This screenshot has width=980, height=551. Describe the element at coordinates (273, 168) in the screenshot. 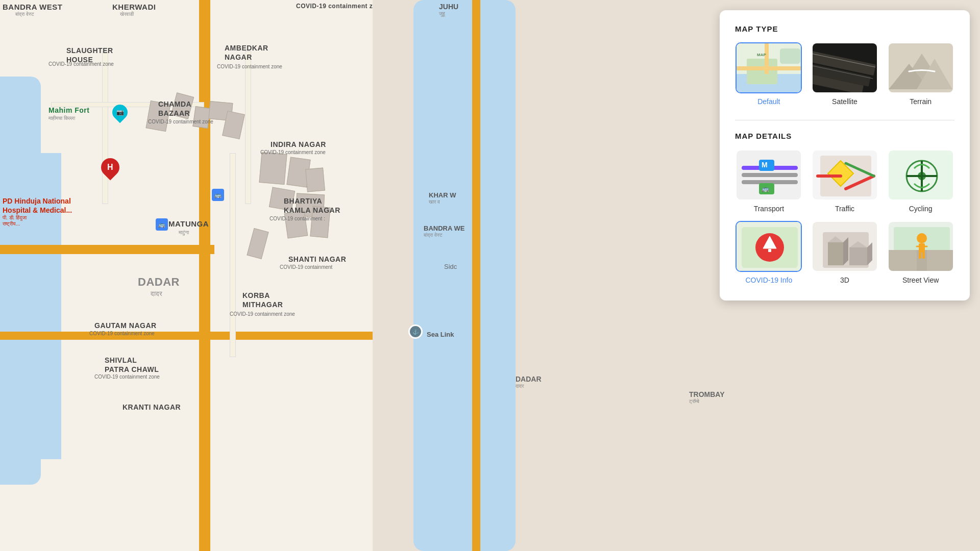

I see `building6` at that location.